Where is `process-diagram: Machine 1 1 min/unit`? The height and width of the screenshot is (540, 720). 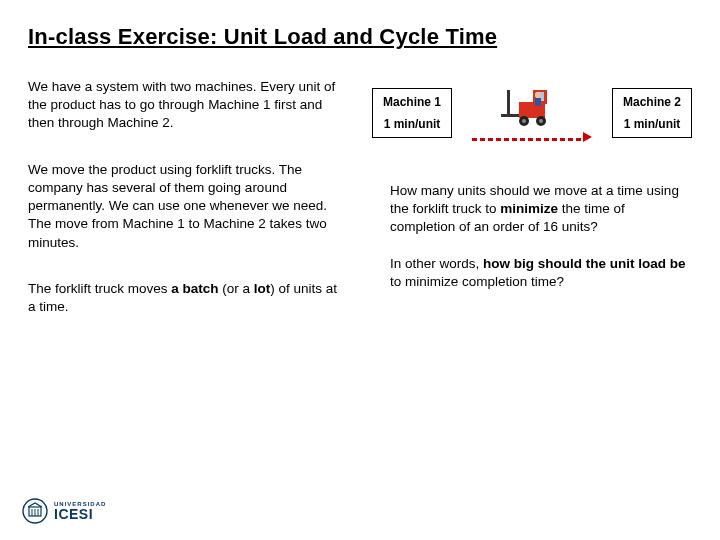 process-diagram: Machine 1 1 min/unit is located at coordinates (532, 113).